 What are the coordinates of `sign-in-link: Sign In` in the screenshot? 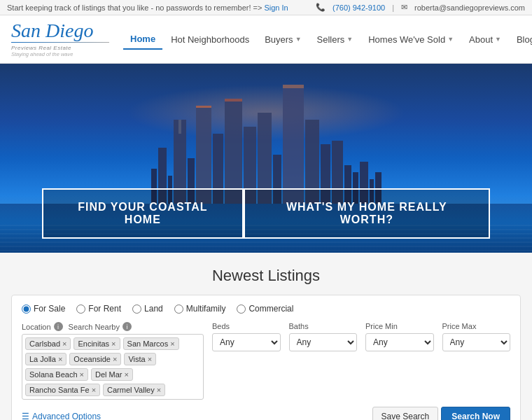 It's located at (276, 8).